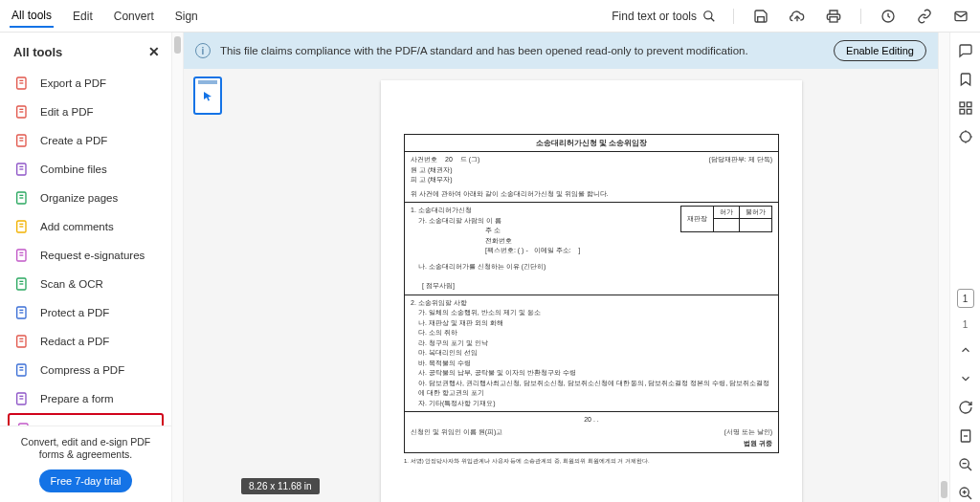  What do you see at coordinates (888, 16) in the screenshot?
I see `ai-icon` at bounding box center [888, 16].